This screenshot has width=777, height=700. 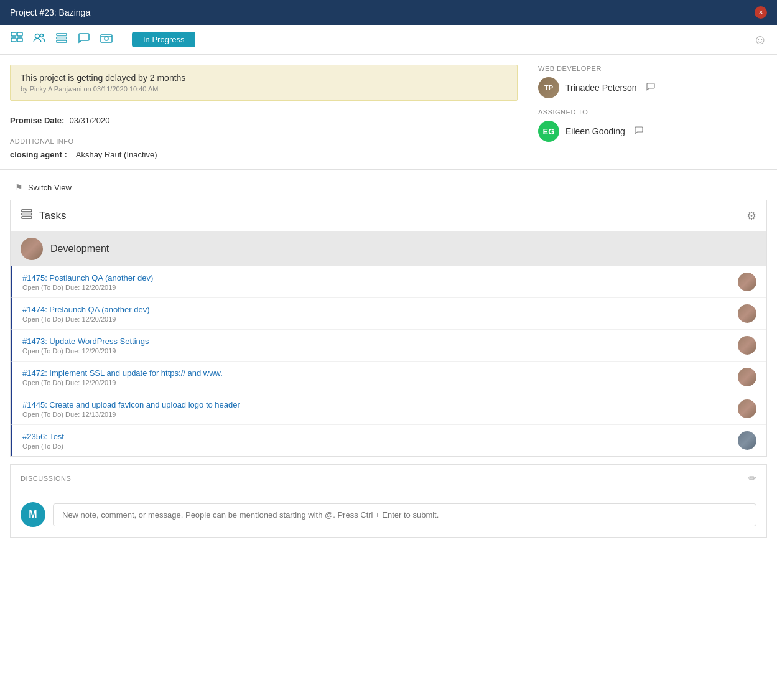 What do you see at coordinates (380, 383) in the screenshot?
I see `task-1472-meta: Open (To Do) Due: 12/20/2019` at bounding box center [380, 383].